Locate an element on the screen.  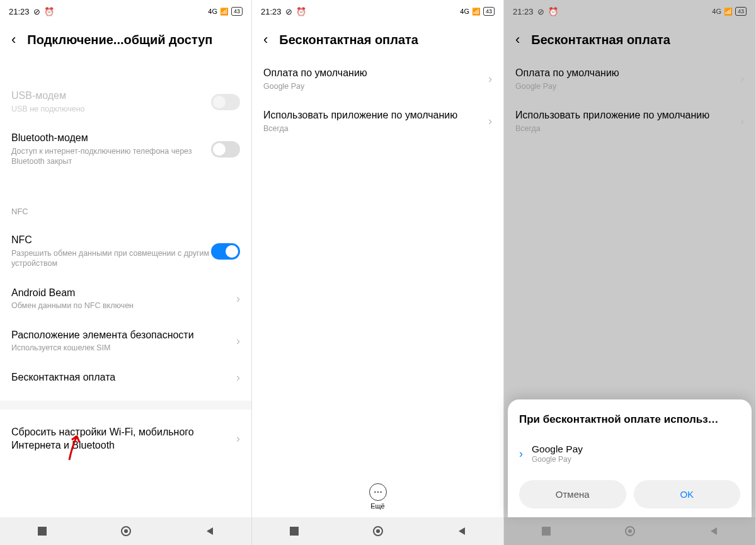
page-title: Подключение...общий доступ is located at coordinates (120, 40).